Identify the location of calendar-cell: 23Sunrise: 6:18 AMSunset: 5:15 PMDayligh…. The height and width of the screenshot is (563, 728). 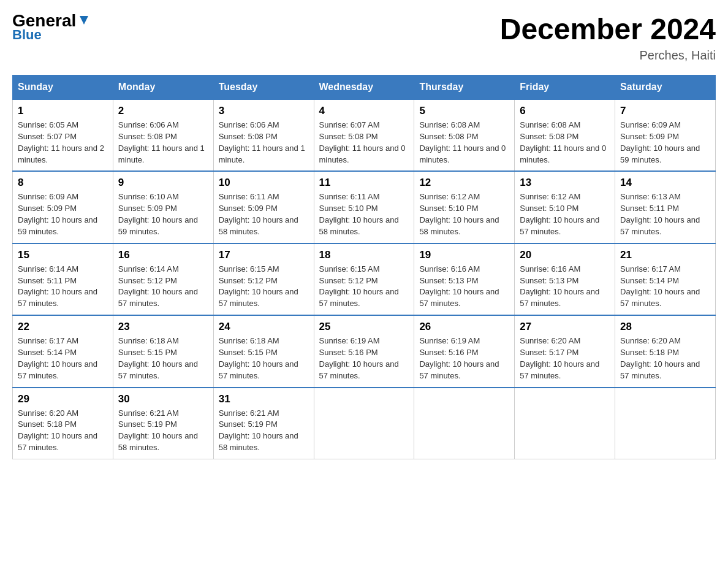
(163, 351).